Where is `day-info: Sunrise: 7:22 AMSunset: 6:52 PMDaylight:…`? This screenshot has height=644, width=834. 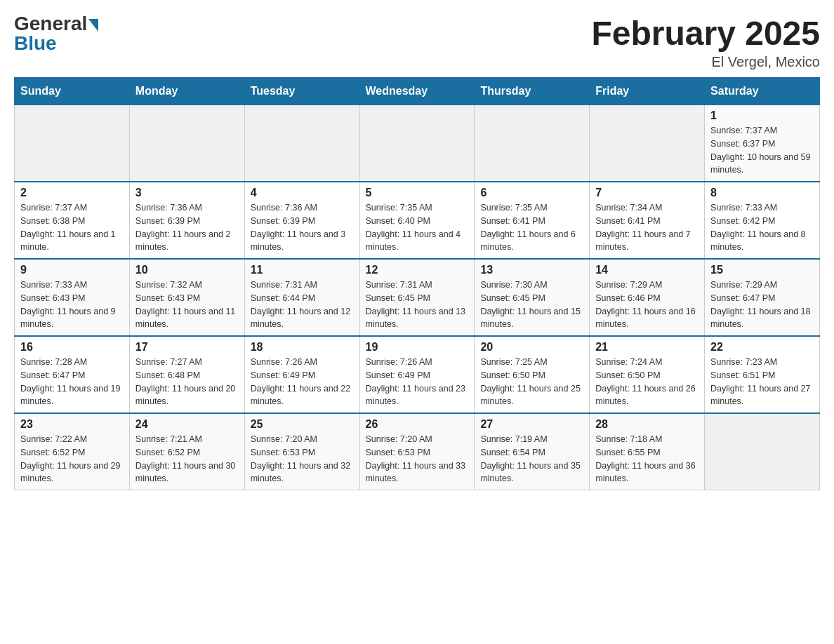
day-info: Sunrise: 7:22 AMSunset: 6:52 PMDaylight:… is located at coordinates (72, 459).